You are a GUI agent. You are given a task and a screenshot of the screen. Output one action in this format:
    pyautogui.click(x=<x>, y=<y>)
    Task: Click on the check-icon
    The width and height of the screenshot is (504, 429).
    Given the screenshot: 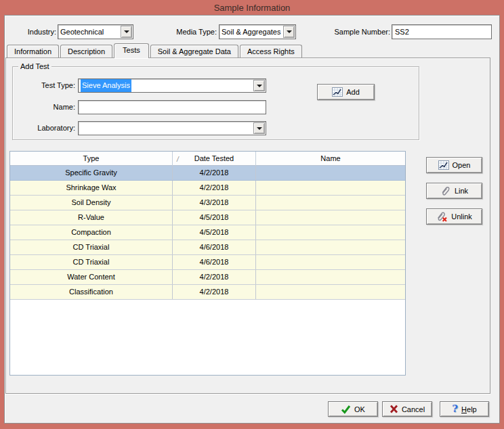 What is the action you would take?
    pyautogui.click(x=345, y=409)
    